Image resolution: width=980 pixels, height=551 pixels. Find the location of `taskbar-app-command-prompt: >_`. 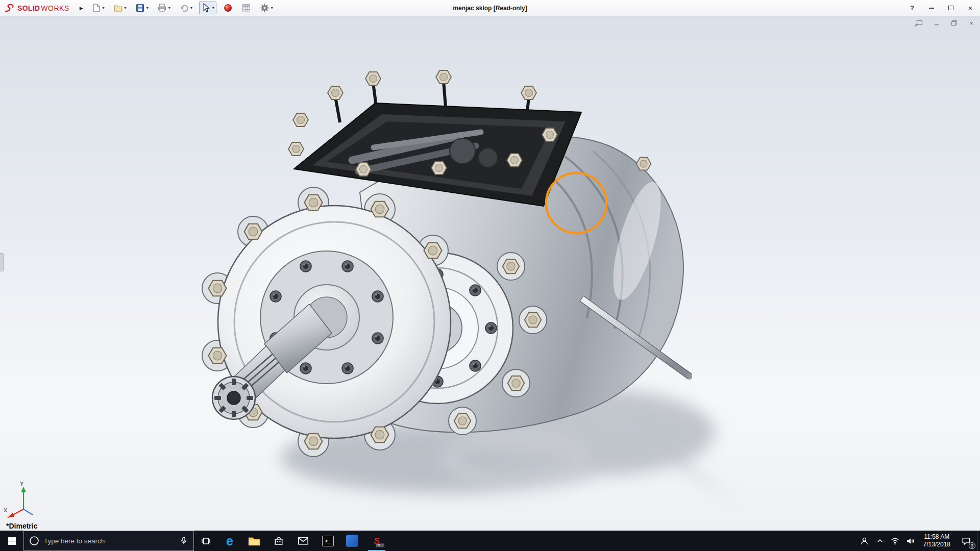

taskbar-app-command-prompt: >_ is located at coordinates (328, 541).